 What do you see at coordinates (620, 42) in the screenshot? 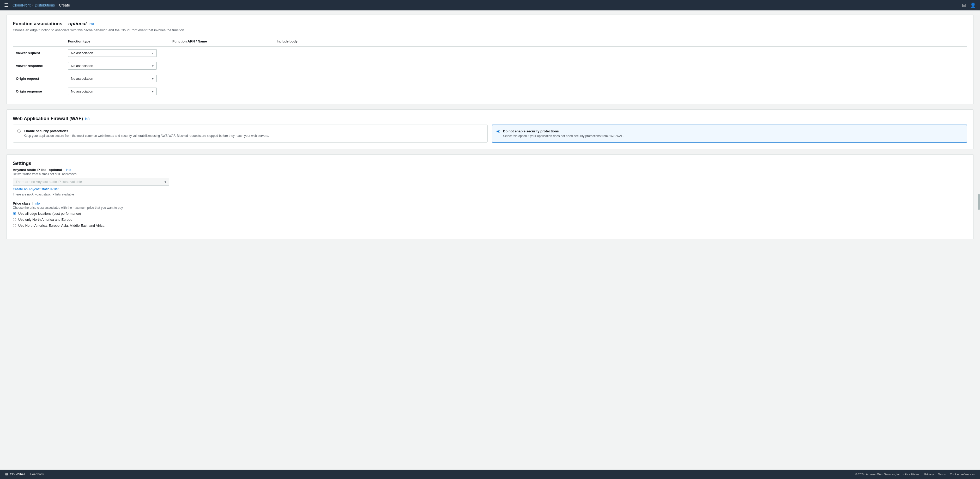
I see `col-header-include-body: Include body` at bounding box center [620, 42].